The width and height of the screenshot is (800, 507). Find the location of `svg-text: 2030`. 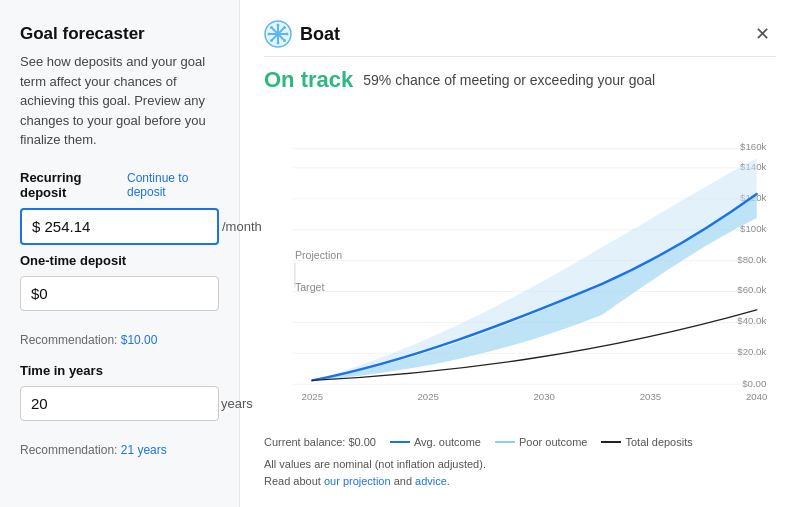

svg-text: 2030 is located at coordinates (544, 396).